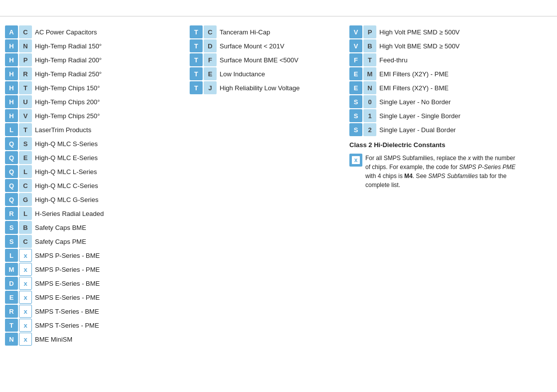  Describe the element at coordinates (67, 199) in the screenshot. I see `row-label: High-Q MLC G-Series` at that location.